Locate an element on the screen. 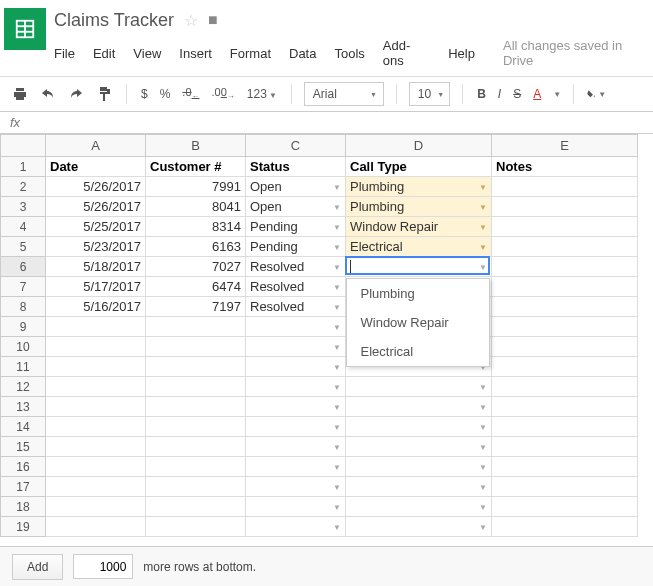 The height and width of the screenshot is (586, 653). cell-B12 is located at coordinates (196, 387).